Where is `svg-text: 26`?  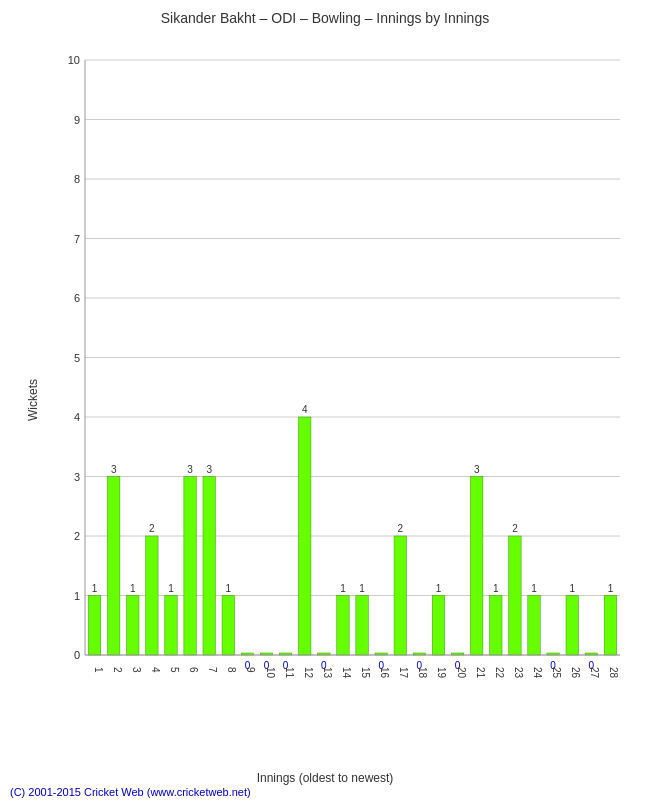 svg-text: 26 is located at coordinates (576, 673).